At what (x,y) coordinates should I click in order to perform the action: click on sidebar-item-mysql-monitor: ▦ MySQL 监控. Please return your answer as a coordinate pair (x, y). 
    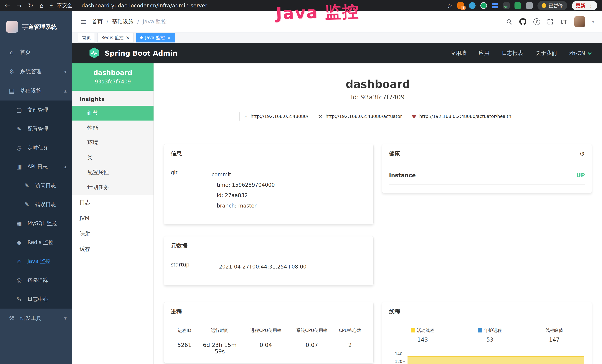
    Looking at the image, I should click on (36, 223).